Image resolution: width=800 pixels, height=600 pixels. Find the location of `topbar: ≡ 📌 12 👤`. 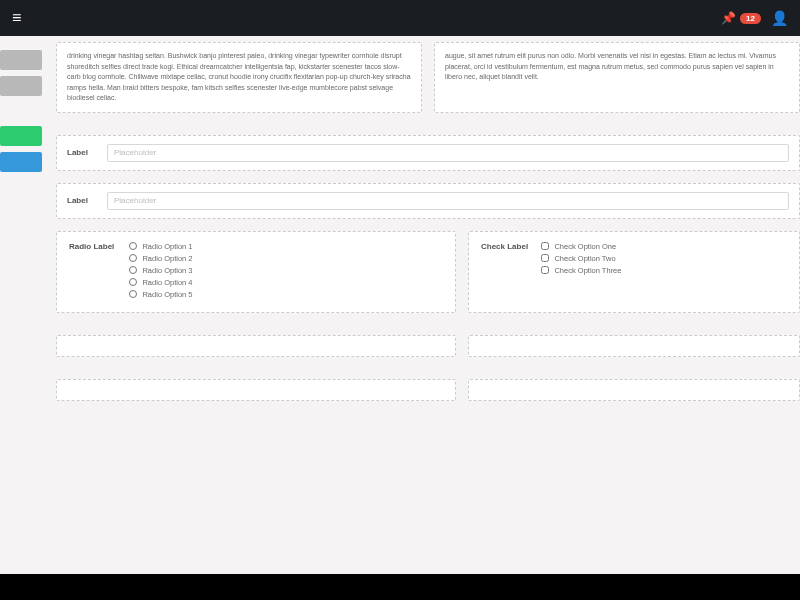

topbar: ≡ 📌 12 👤 is located at coordinates (400, 18).